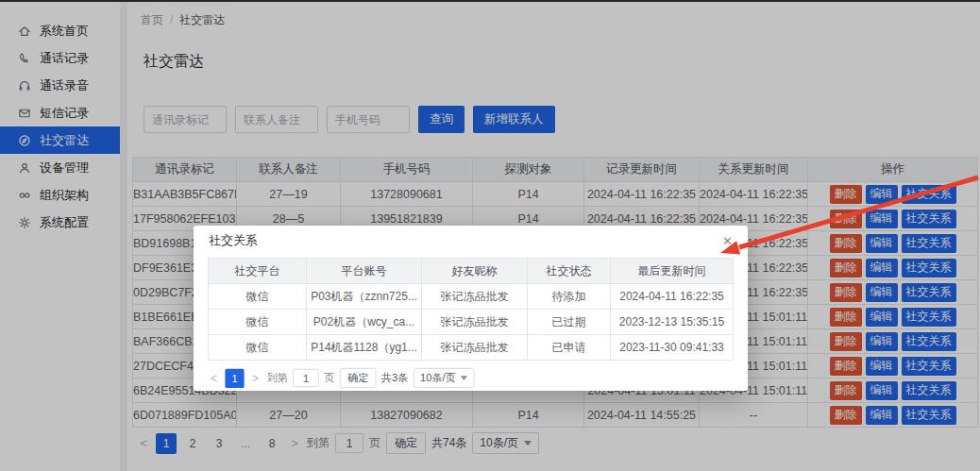 The image size is (980, 471). I want to click on modal-column-header: 好友昵称, so click(475, 272).